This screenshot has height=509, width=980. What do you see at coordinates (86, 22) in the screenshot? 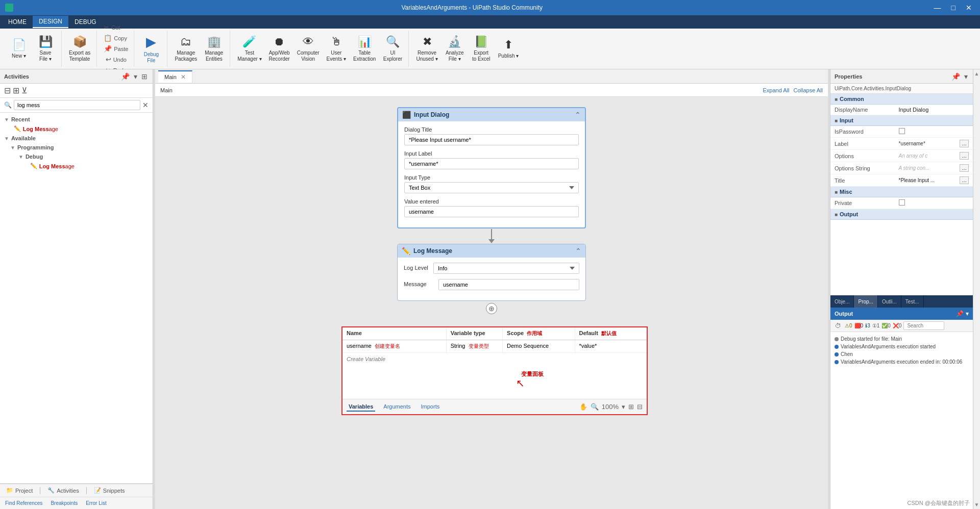
I see `menu-debug: DEBUG` at bounding box center [86, 22].